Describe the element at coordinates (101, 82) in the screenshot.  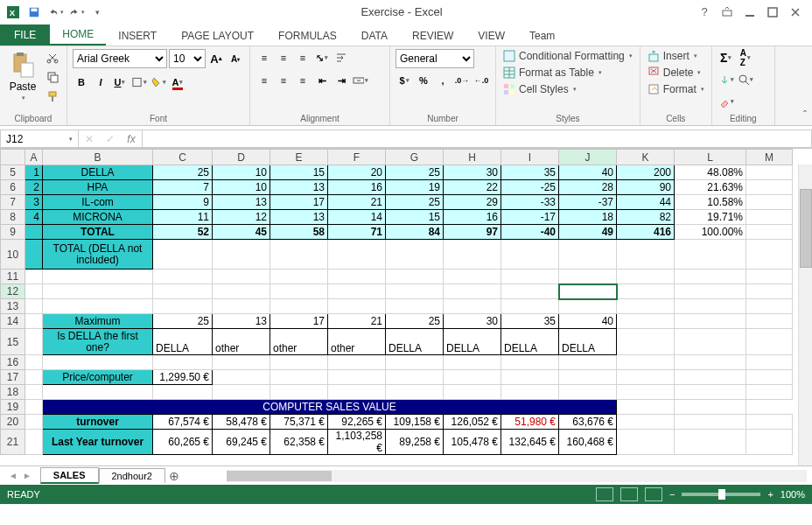
I see `italic-button: I` at that location.